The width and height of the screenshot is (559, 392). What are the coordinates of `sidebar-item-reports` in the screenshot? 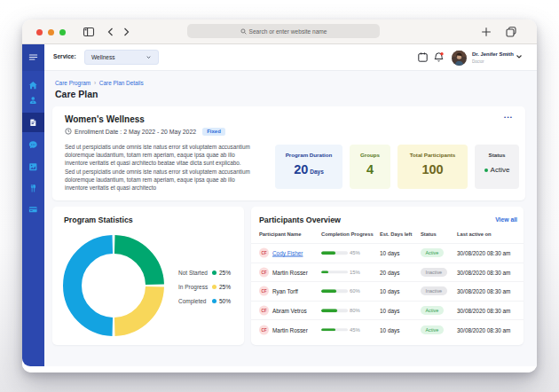 It's located at (34, 167).